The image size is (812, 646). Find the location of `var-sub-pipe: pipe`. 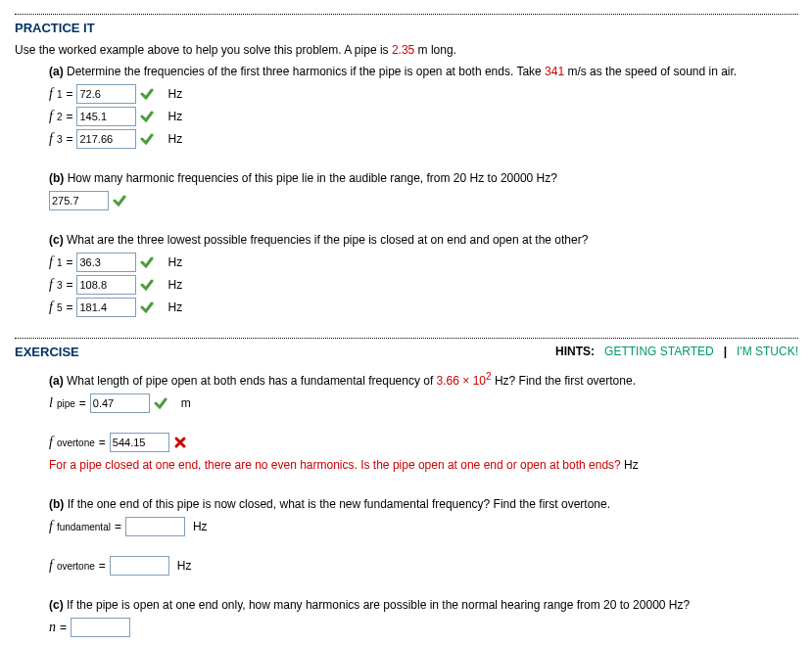

var-sub-pipe: pipe is located at coordinates (67, 403).